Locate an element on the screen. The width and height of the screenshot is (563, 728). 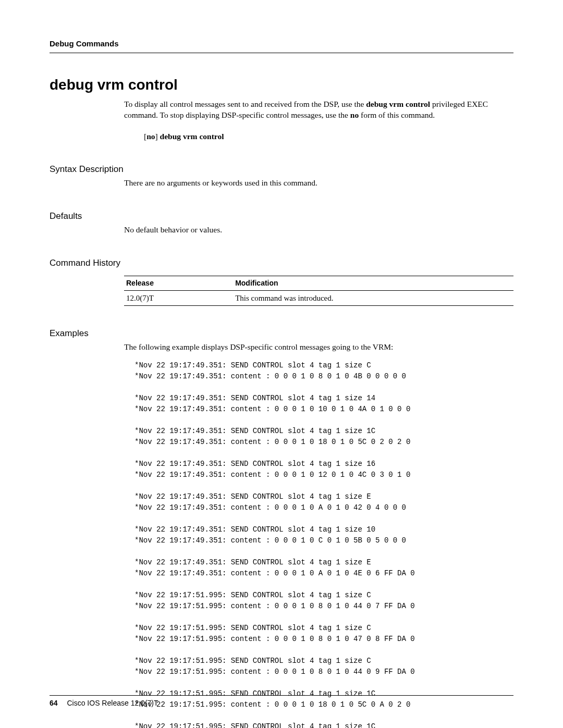
page-header: Debug Commands is located at coordinates (282, 46).